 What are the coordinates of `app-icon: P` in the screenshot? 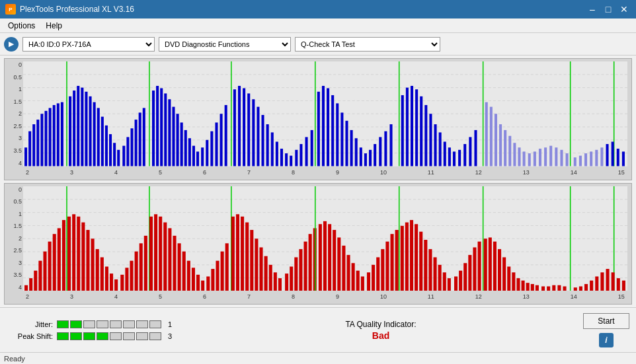 It's located at (11, 9).